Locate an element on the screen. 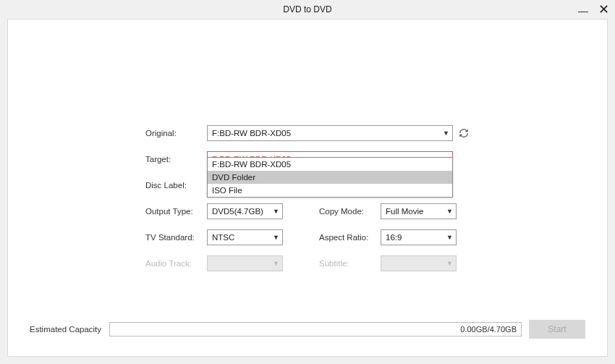 Image resolution: width=615 pixels, height=364 pixels. copy-mode-label: Copy Mode: is located at coordinates (350, 211).